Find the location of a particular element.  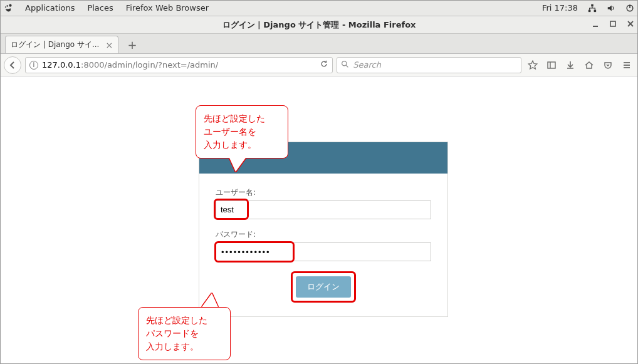

new-tab-button: + is located at coordinates (132, 44).